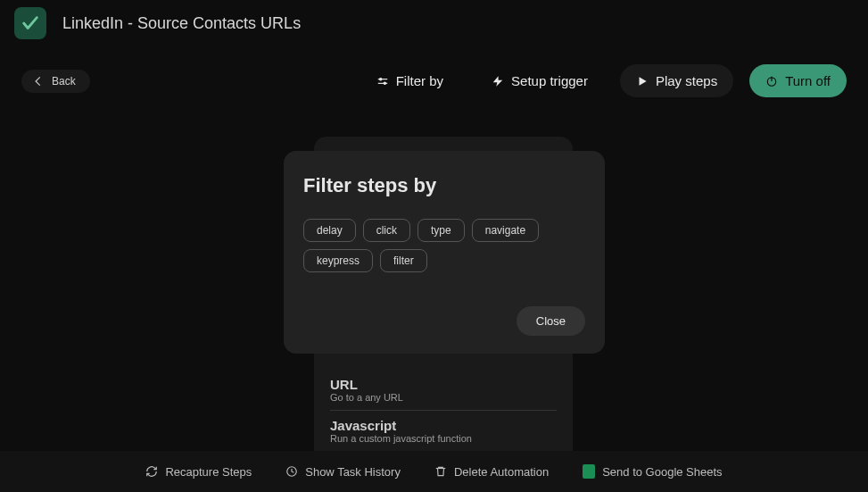 This screenshot has width=868, height=492. Describe the element at coordinates (387, 230) in the screenshot. I see `filter-chip-click: click` at that location.